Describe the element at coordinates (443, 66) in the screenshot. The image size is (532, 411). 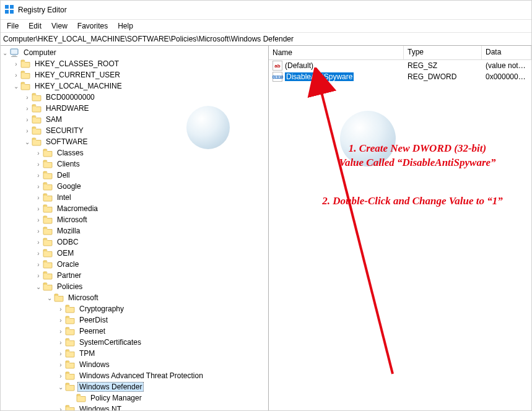
I see `value-type: REG_SZ` at that location.